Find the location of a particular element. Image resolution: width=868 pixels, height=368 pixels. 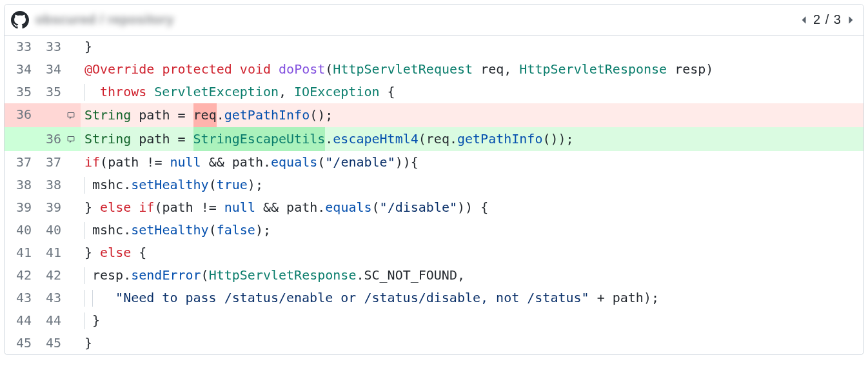

prev-icon is located at coordinates (804, 20).